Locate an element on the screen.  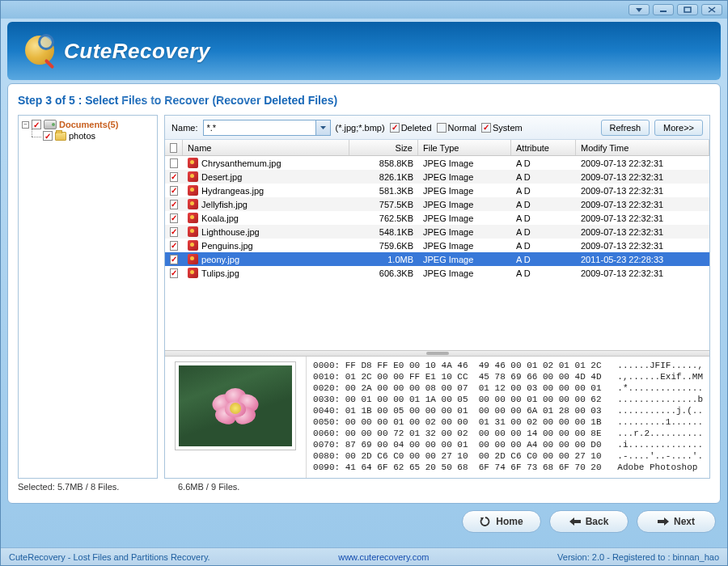
more-button: More>> is located at coordinates (679, 128).